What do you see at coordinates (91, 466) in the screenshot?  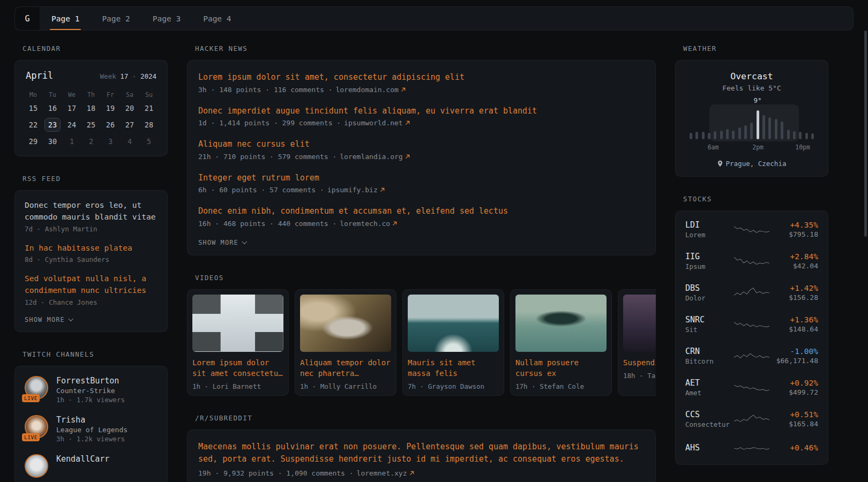 I see `twitch-channel-row: KendallCarr` at bounding box center [91, 466].